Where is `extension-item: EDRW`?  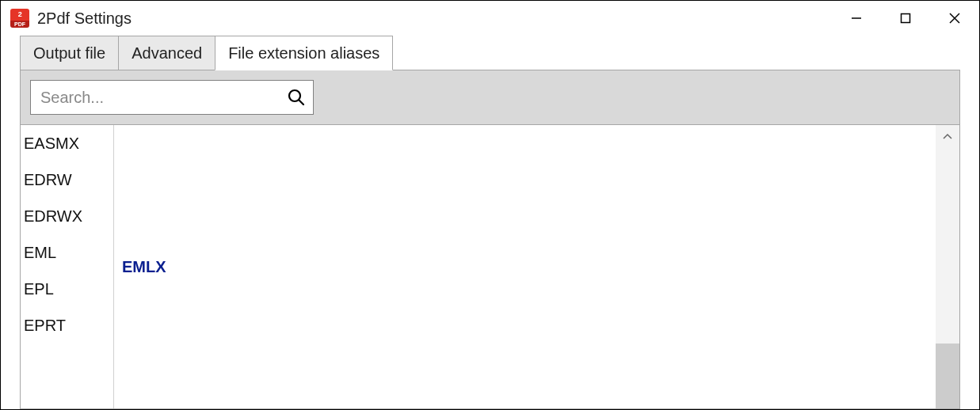 extension-item: EDRW is located at coordinates (67, 180).